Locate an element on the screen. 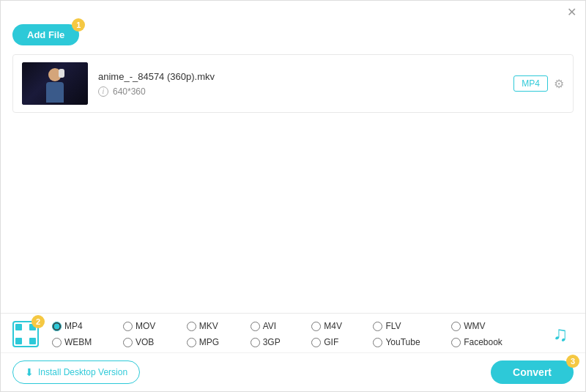  add-file-badge: 1 is located at coordinates (78, 25).